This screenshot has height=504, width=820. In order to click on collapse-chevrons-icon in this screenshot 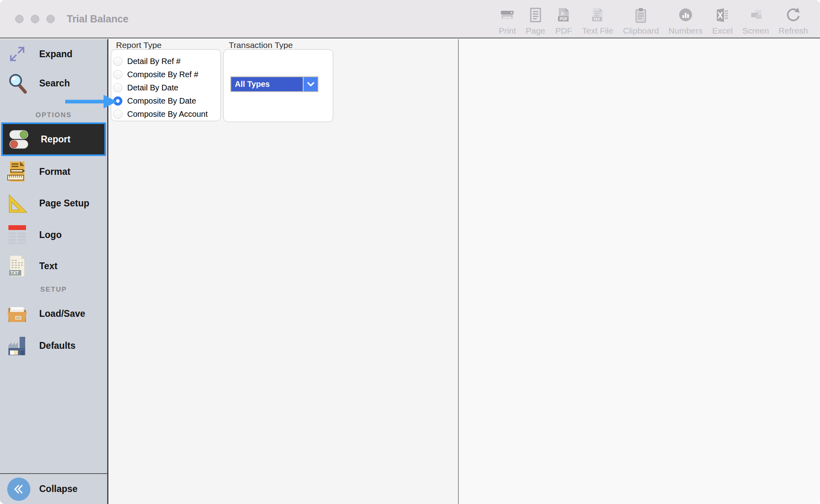, I will do `click(19, 489)`.